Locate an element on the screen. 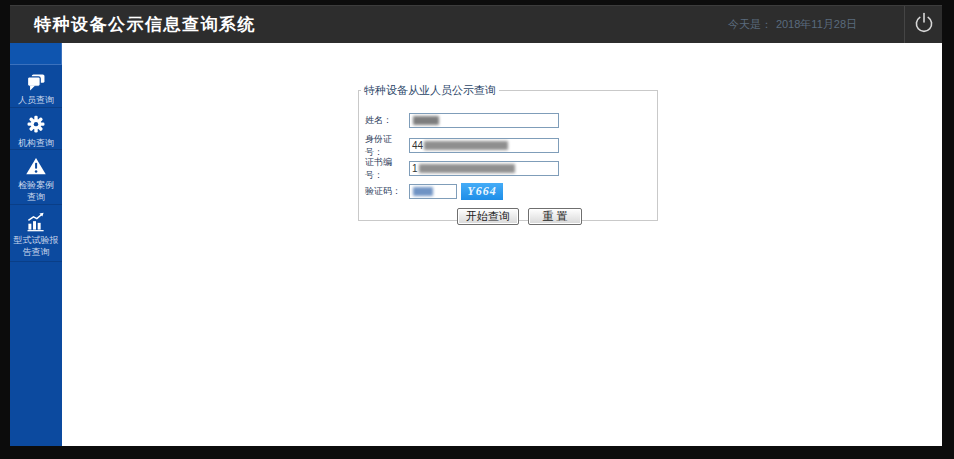 This screenshot has width=954, height=459. form-legend: 特种设备从业人员公示查询 is located at coordinates (430, 90).